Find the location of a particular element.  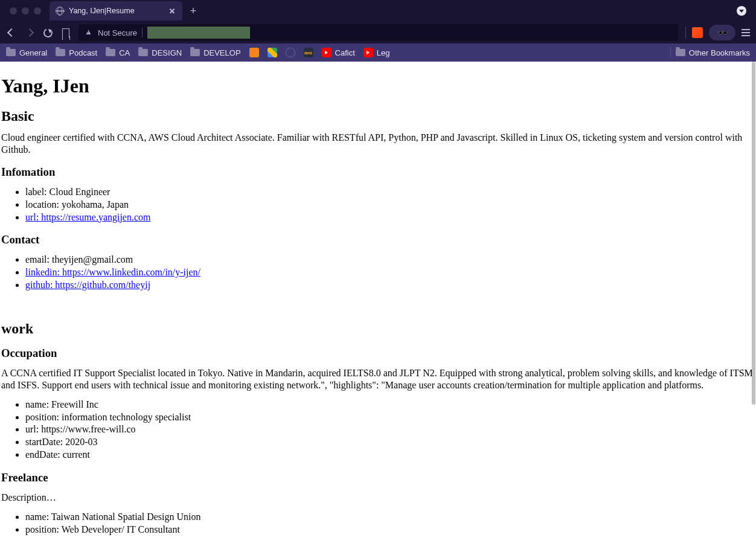

list-item: location: yokohama, Japan is located at coordinates (390, 205).